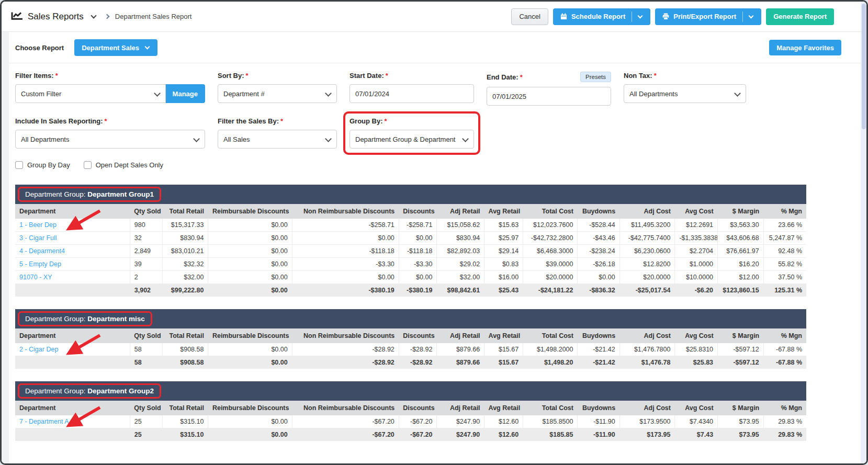  I want to click on app-brand: Sales Reports, so click(54, 17).